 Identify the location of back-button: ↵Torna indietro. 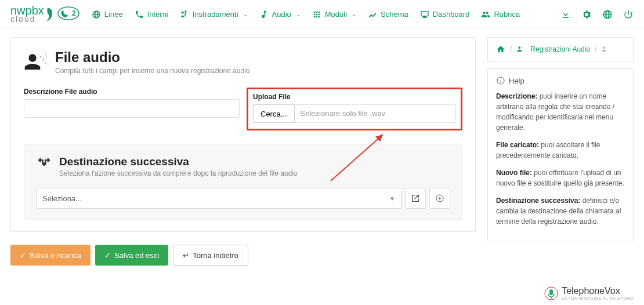
(211, 255).